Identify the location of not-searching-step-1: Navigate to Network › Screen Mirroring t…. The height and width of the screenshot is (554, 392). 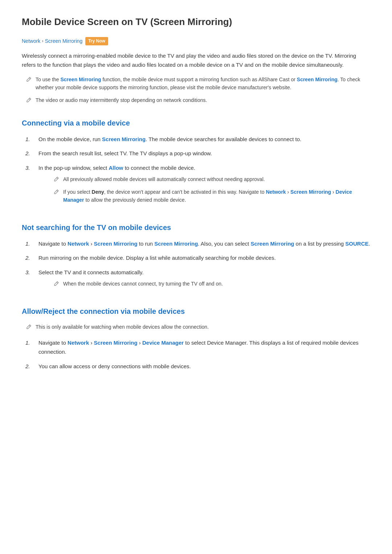
(198, 244).